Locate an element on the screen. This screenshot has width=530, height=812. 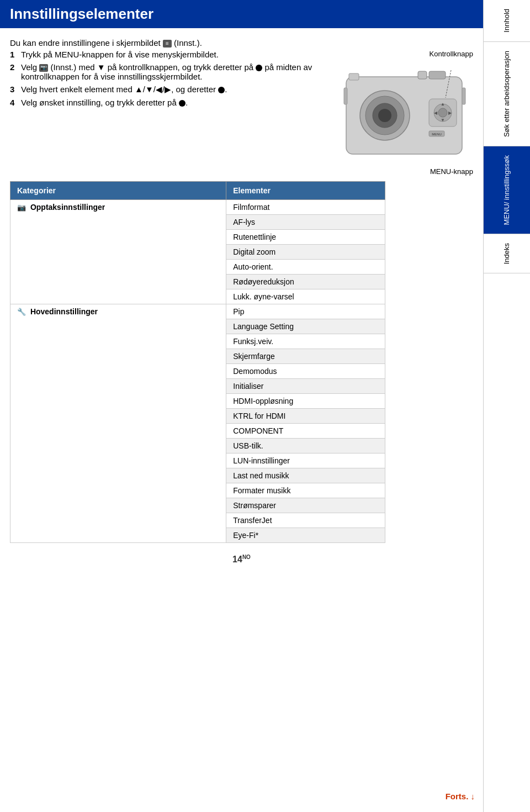
page-number: 14NO is located at coordinates (242, 559).